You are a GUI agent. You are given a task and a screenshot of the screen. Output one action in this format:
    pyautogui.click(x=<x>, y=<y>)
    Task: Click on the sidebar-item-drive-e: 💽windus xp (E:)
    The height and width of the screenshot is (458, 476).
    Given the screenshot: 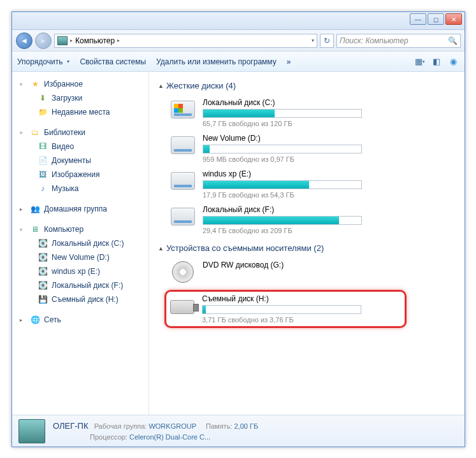 What is the action you would take?
    pyautogui.click(x=80, y=271)
    